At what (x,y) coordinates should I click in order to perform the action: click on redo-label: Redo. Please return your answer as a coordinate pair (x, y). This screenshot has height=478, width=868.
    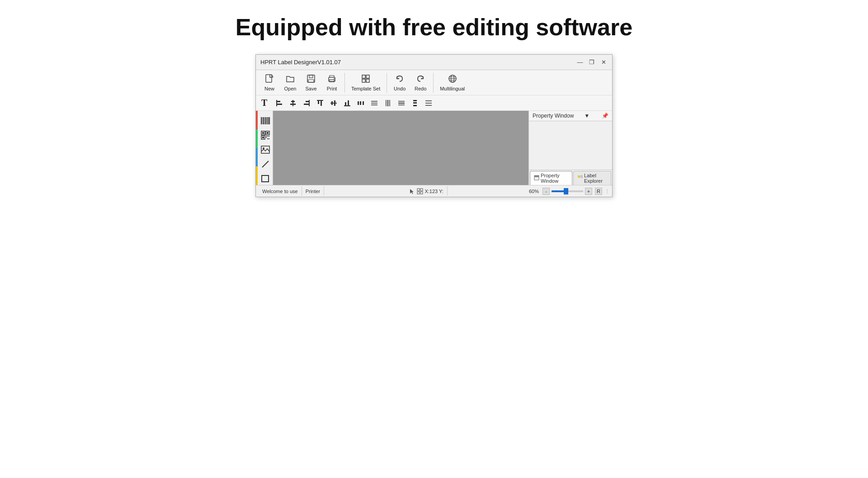
    Looking at the image, I should click on (420, 89).